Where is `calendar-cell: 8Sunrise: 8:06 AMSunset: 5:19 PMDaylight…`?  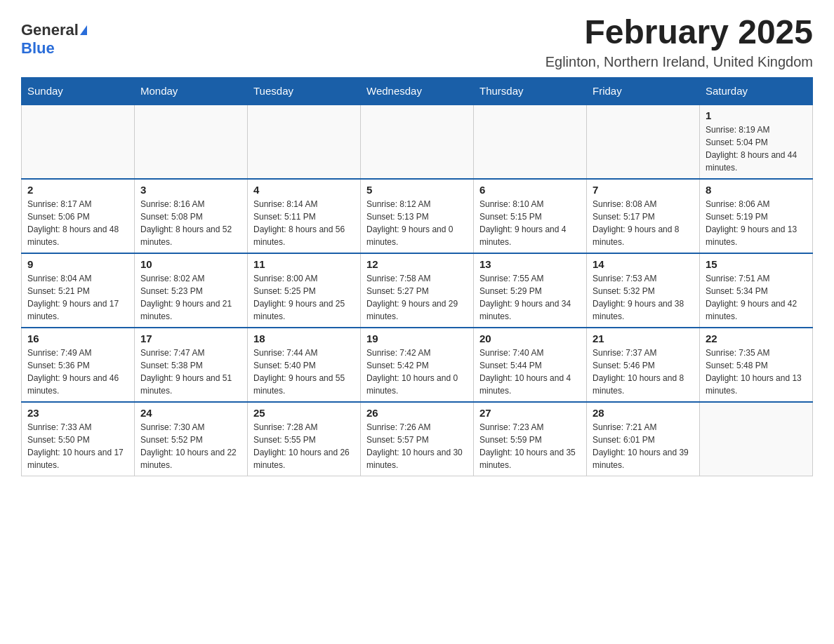
calendar-cell: 8Sunrise: 8:06 AMSunset: 5:19 PMDaylight… is located at coordinates (757, 216).